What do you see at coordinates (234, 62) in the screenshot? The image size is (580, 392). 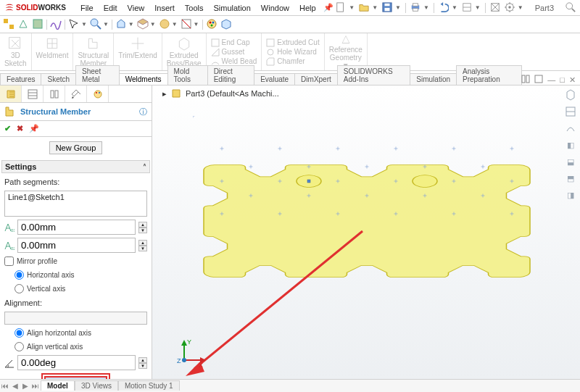 I see `ribbon-weld-bead: Weld Bead` at bounding box center [234, 62].